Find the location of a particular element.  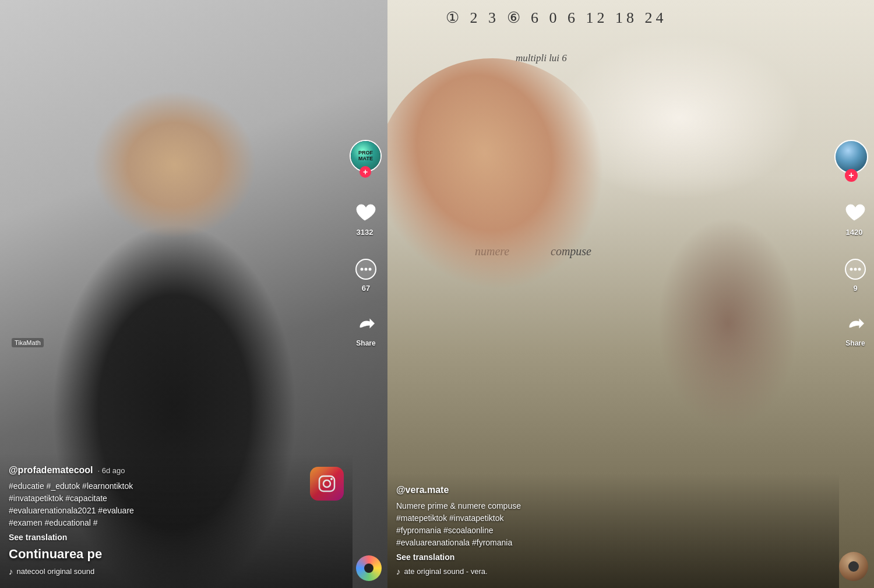

right-share-icon is located at coordinates (855, 325).